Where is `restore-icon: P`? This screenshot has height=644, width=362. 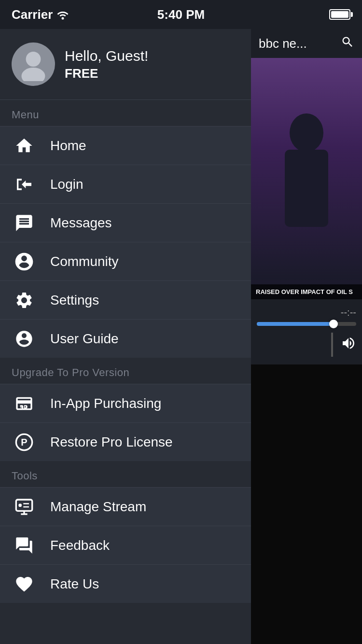 restore-icon: P is located at coordinates (24, 442).